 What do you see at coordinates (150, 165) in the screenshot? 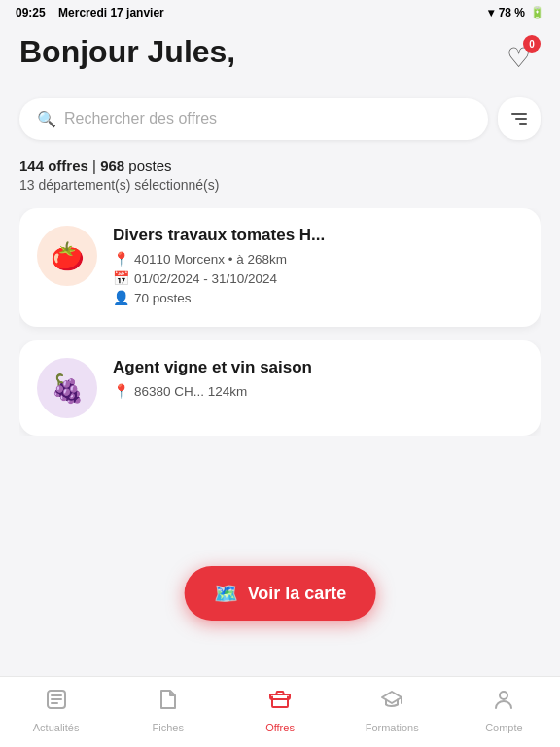
I see `postes-label: postes` at bounding box center [150, 165].